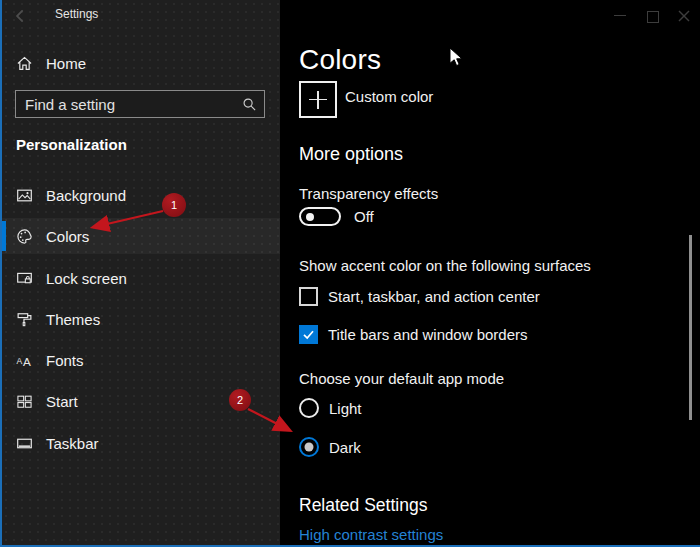 The height and width of the screenshot is (547, 700). I want to click on taskbar-icon, so click(24, 444).